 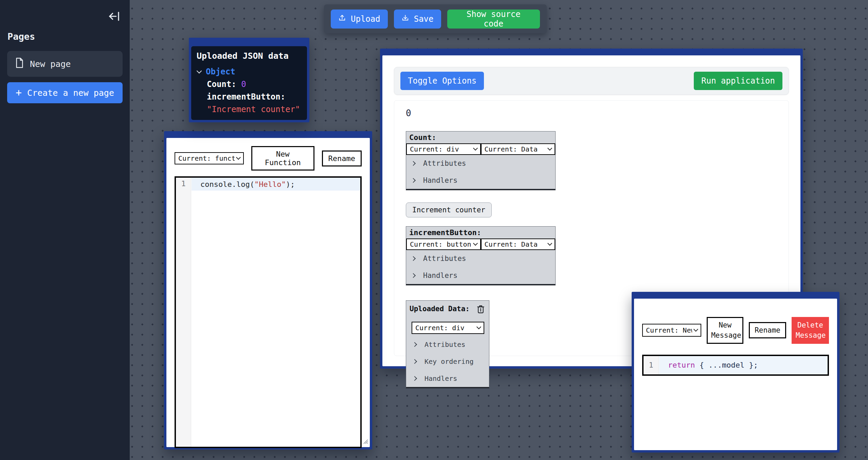 What do you see at coordinates (481, 310) in the screenshot?
I see `delete-uploaded-data-button` at bounding box center [481, 310].